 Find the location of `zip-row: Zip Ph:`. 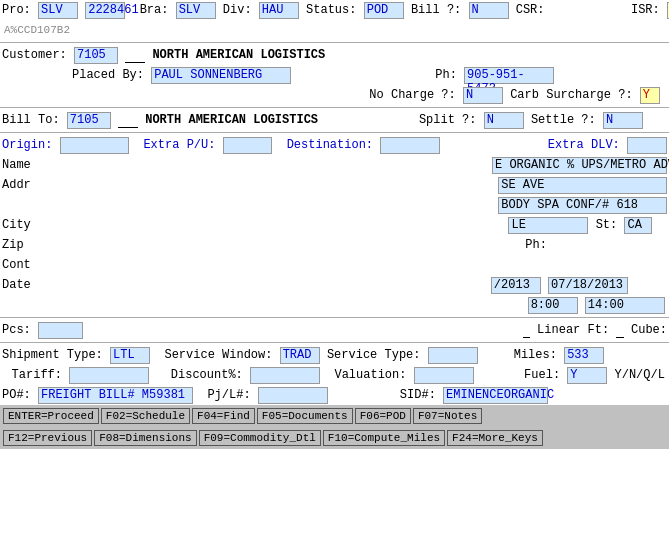

zip-row: Zip Ph: is located at coordinates (334, 245).